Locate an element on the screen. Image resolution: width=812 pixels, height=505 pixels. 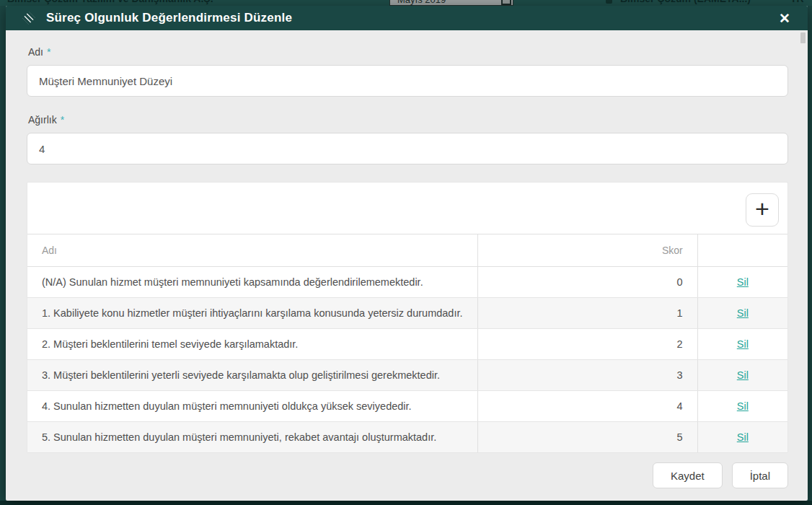
score-value: 0 is located at coordinates (588, 281).